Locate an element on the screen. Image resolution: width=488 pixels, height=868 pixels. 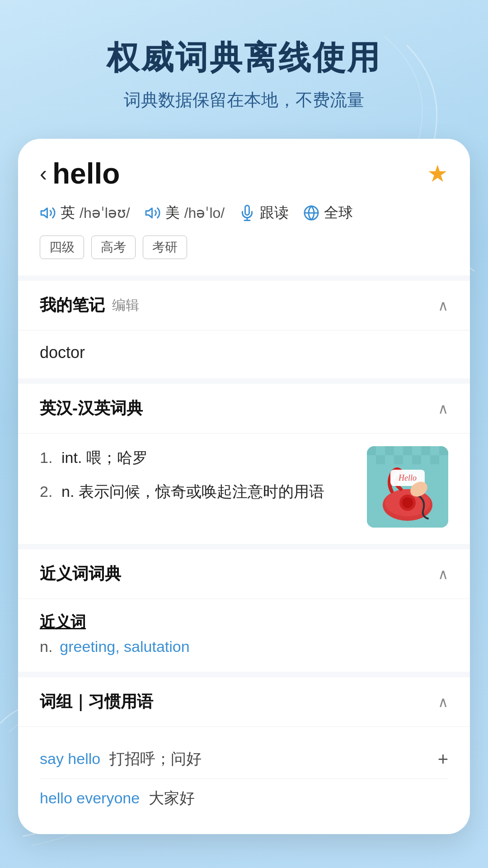
en-zh-dict-body: 1. int. 喂；哈罗 2. n. 表示问候，惊奇或唤起注意时的用语 is located at coordinates (244, 489).